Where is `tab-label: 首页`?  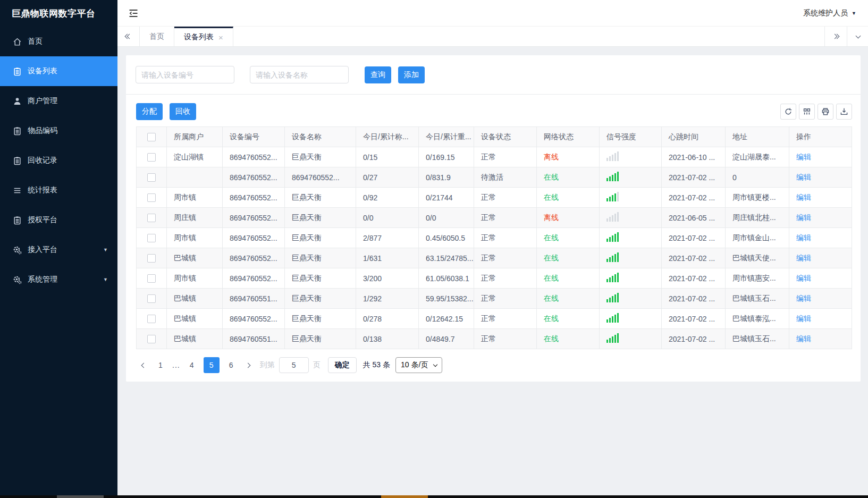
tab-label: 首页 is located at coordinates (157, 37).